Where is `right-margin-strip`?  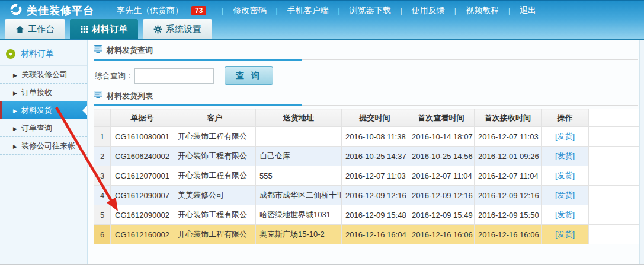 right-margin-strip is located at coordinates (642, 152).